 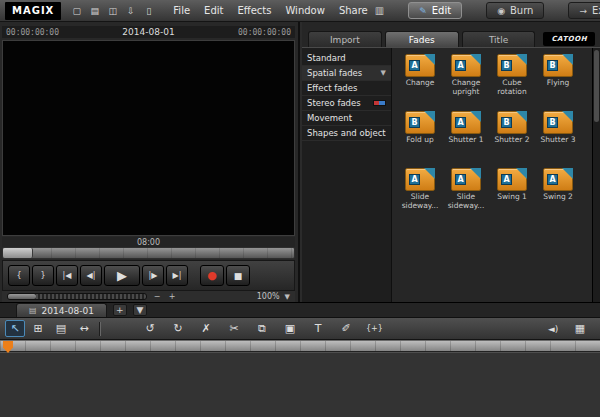 What do you see at coordinates (596, 175) in the screenshot?
I see `media-pool-scrollbar` at bounding box center [596, 175].